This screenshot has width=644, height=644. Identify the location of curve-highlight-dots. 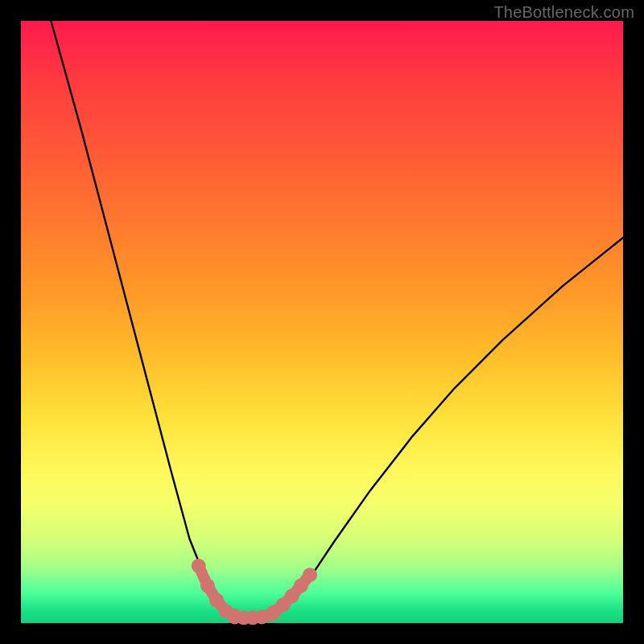
(254, 592).